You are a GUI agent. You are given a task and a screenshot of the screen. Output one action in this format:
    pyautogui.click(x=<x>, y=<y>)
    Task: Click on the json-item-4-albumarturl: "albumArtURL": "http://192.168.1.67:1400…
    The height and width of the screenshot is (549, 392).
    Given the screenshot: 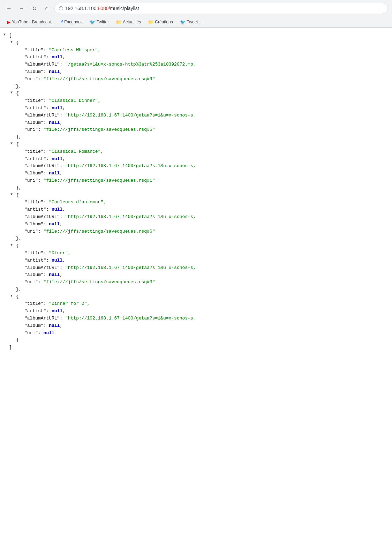 What is the action you would take?
    pyautogui.click(x=196, y=268)
    